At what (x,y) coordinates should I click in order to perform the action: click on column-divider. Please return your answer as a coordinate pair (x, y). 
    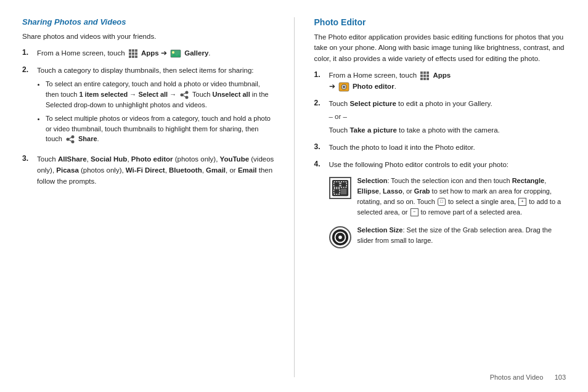
    Looking at the image, I should click on (295, 197).